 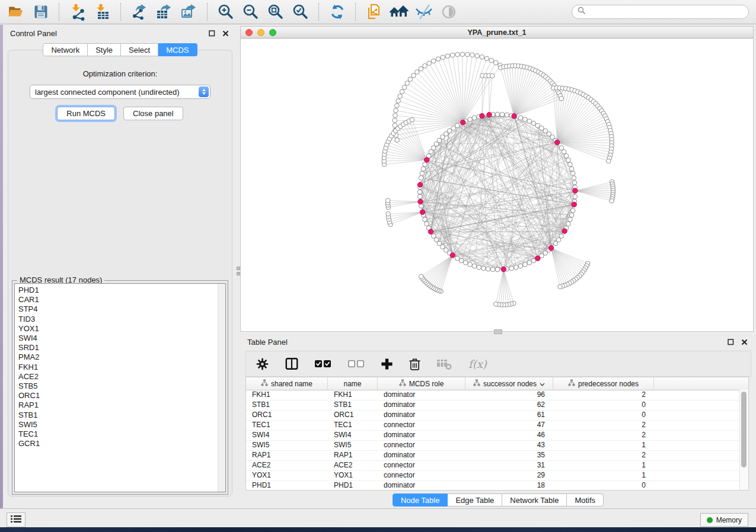 What do you see at coordinates (16, 12) in the screenshot?
I see `open-session-icon` at bounding box center [16, 12].